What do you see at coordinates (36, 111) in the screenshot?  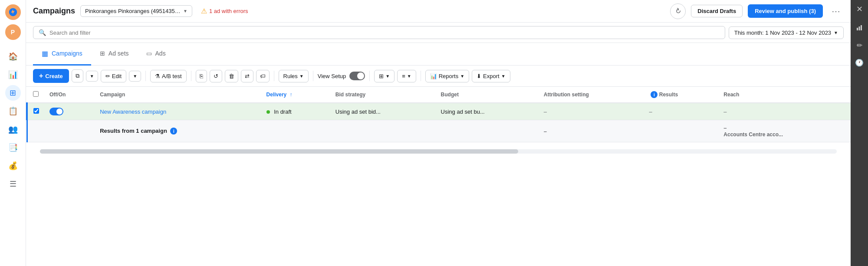 I see `row-checkbox` at bounding box center [36, 111].